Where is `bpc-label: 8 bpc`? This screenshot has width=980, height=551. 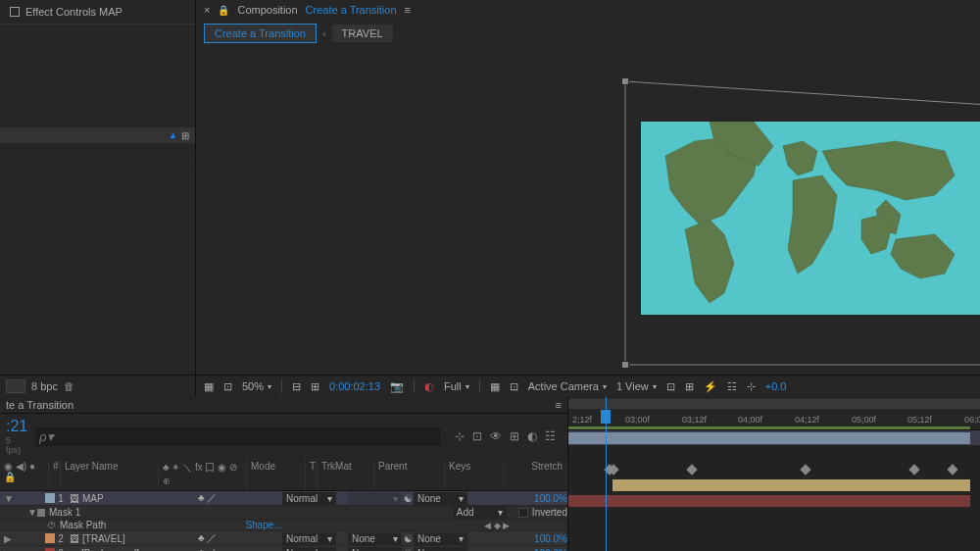
bpc-label: 8 bpc is located at coordinates (45, 386).